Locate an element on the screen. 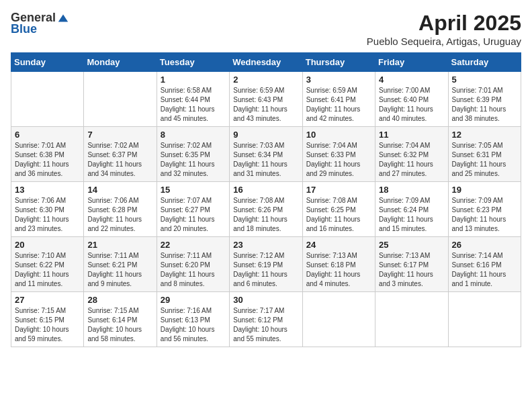  day-number: 21 is located at coordinates (120, 244).